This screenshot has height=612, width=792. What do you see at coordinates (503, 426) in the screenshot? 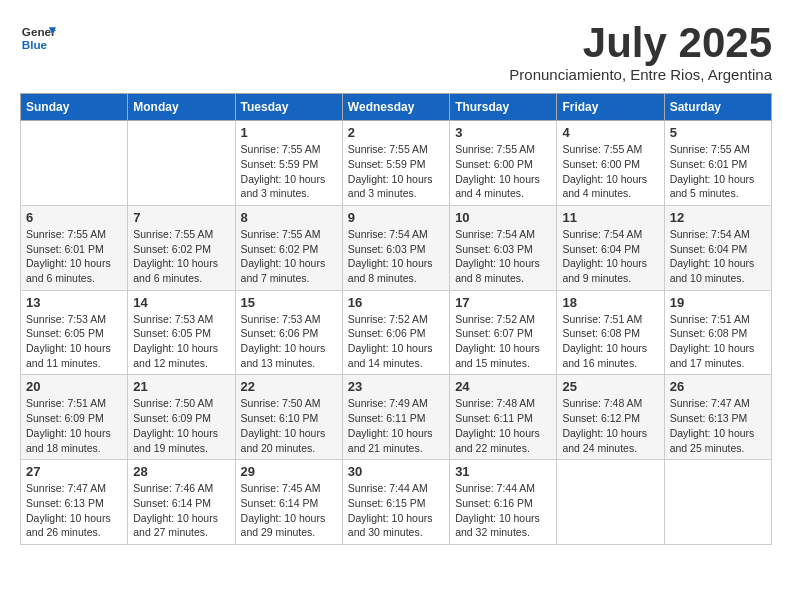
I see `day-info: Sunrise: 7:48 AM Sunset: 6:11 PM Dayligh…` at bounding box center [503, 426].